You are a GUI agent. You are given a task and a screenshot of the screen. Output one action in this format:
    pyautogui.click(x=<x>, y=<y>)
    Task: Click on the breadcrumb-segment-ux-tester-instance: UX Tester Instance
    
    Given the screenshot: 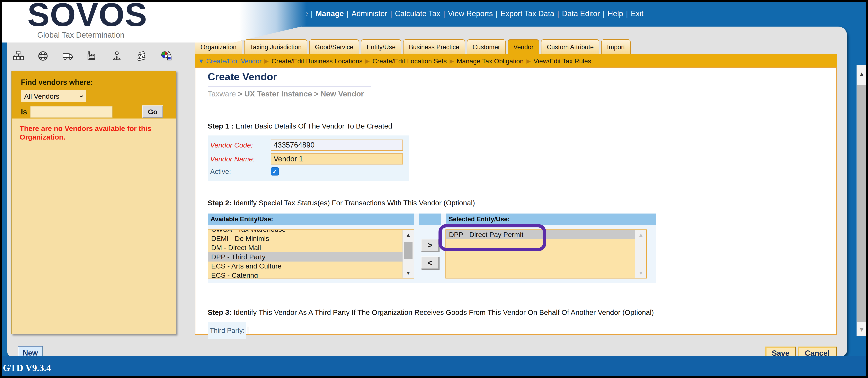 What is the action you would take?
    pyautogui.click(x=278, y=94)
    